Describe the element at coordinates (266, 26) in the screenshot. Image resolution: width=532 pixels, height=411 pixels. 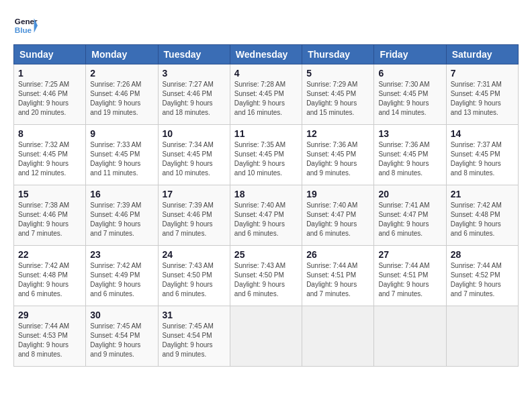
I see `page-header: General Blue` at that location.